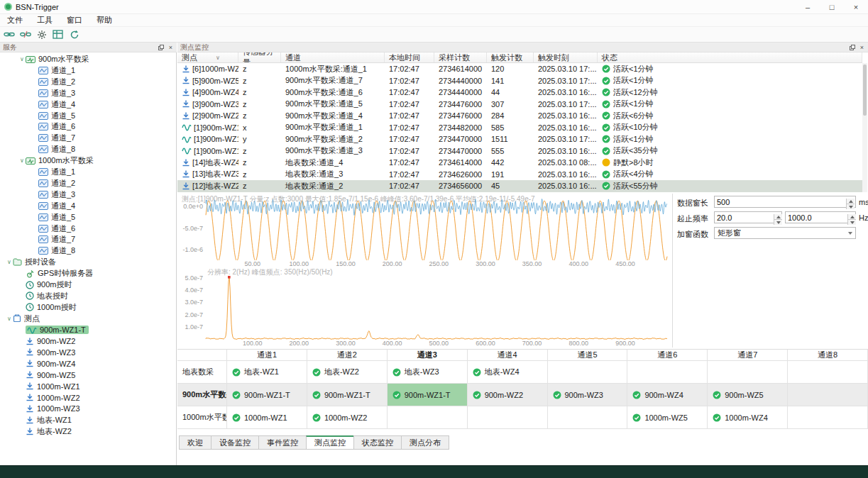  Describe the element at coordinates (778, 220) in the screenshot. I see `freq-from-stepper` at that location.